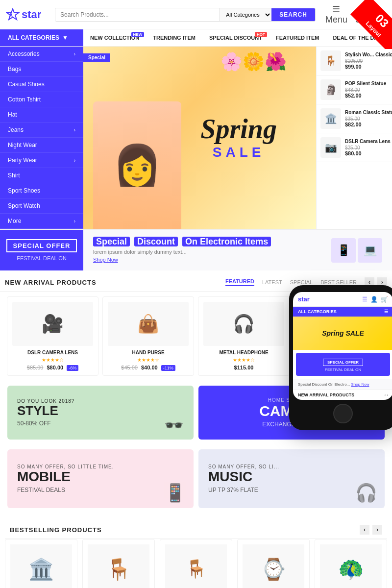 Image resolution: width=392 pixels, height=588 pixels. I want to click on nav-special-discount: SPECIAL DISCOUNT HOT, so click(236, 38).